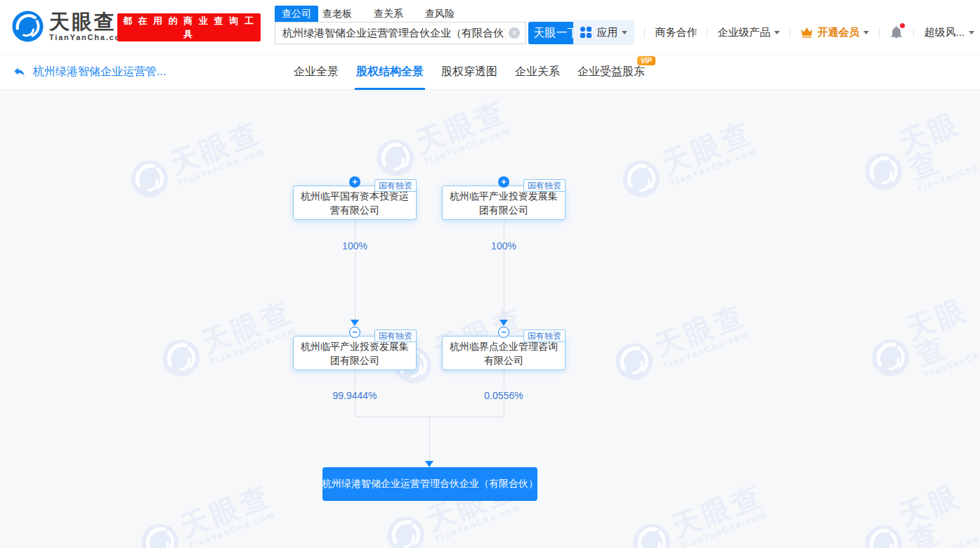  I want to click on search-block: 查公司 查老板 查关系 查风险 × 天眼一下, so click(429, 25).